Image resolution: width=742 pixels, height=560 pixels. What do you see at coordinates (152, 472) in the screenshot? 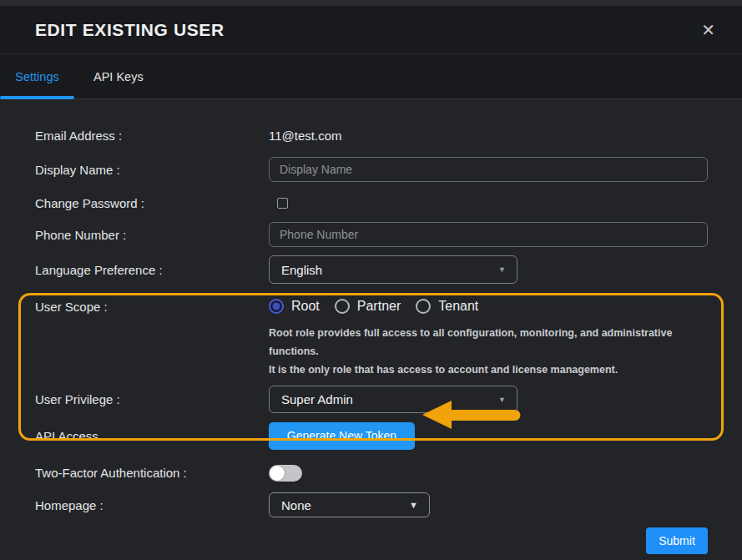
I see `two-factor-label: Two-Factor Authentication :` at bounding box center [152, 472].